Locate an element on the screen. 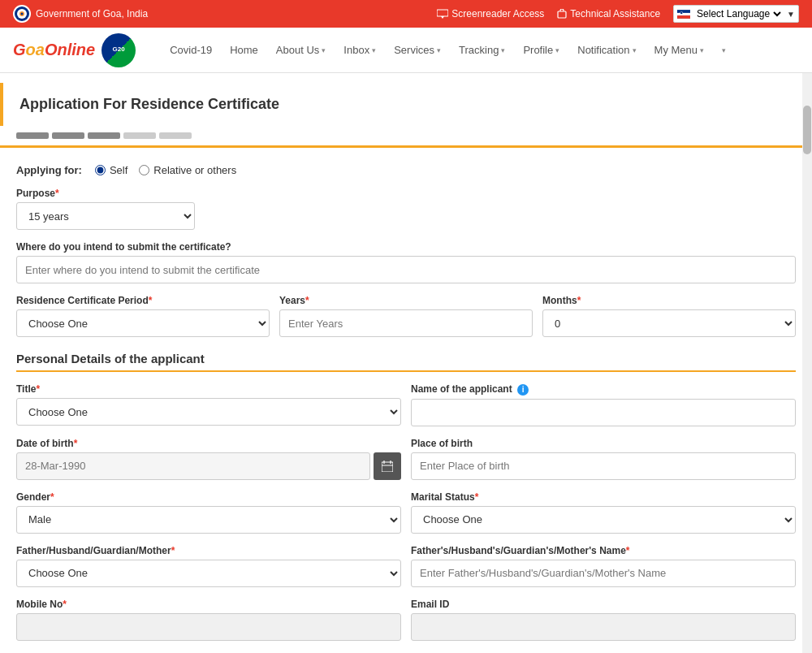 This screenshot has width=812, height=653. nav-my-menu: My Menu ▾ is located at coordinates (679, 50).